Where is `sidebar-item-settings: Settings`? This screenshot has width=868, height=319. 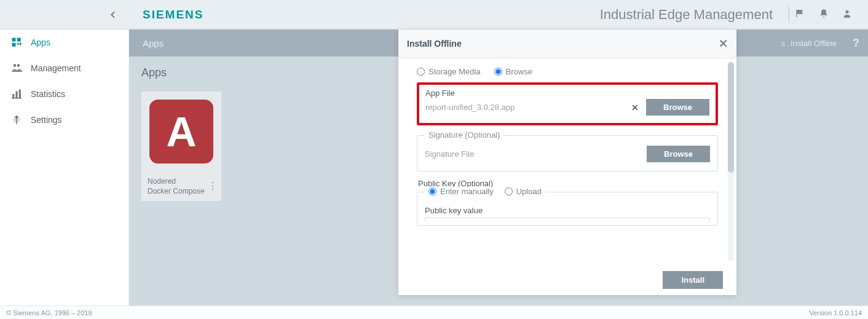 sidebar-item-settings: Settings is located at coordinates (64, 120).